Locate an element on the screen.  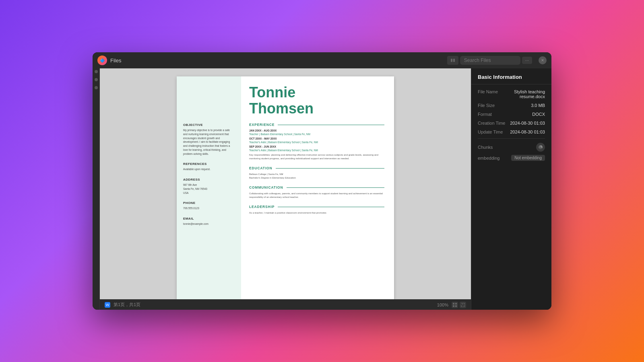
right-panel-title: Basic Information is located at coordinates (511, 77).